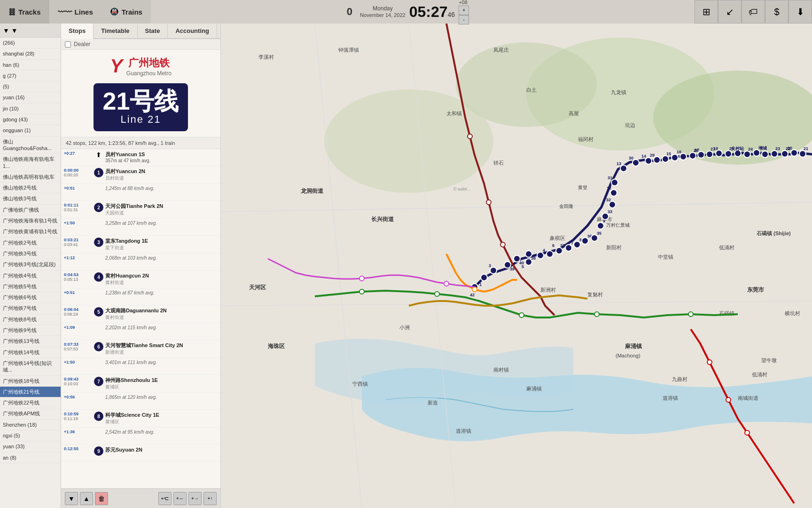 The image size is (812, 508). Describe the element at coordinates (30, 309) in the screenshot. I see `sidebar-item-s24: 广州地铁7号线` at that location.